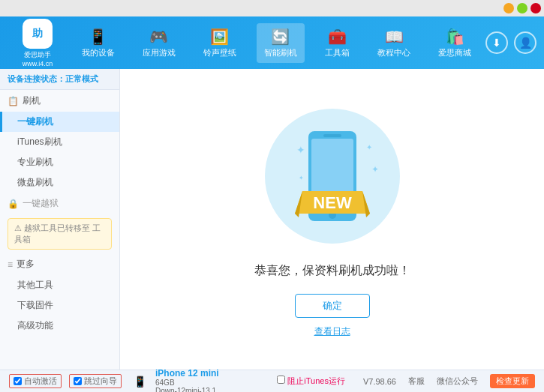 Image resolution: width=544 pixels, height=392 pixels. Describe the element at coordinates (60, 162) in the screenshot. I see `sidebar-item-pro: 专业刷机` at that location.